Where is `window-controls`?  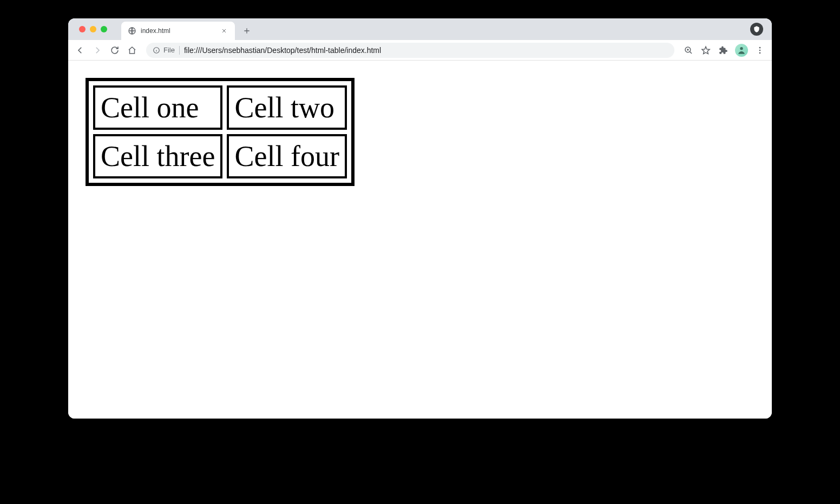
window-controls is located at coordinates (93, 29).